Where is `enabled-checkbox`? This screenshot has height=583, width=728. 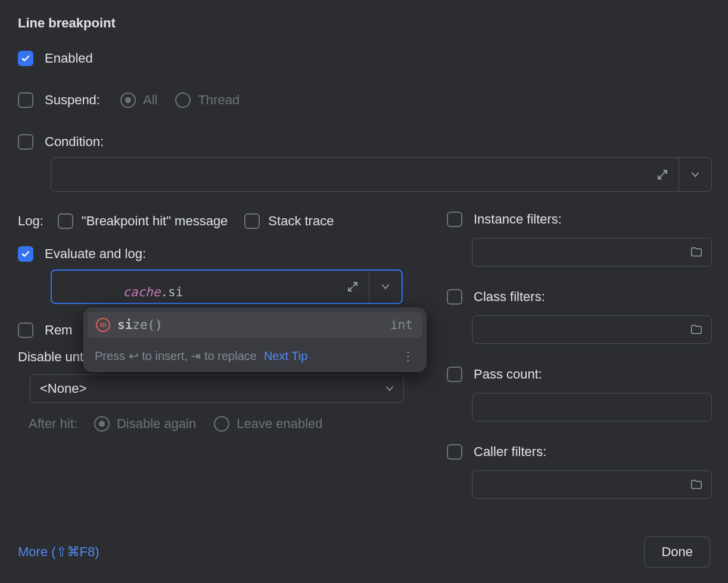
enabled-checkbox is located at coordinates (26, 58).